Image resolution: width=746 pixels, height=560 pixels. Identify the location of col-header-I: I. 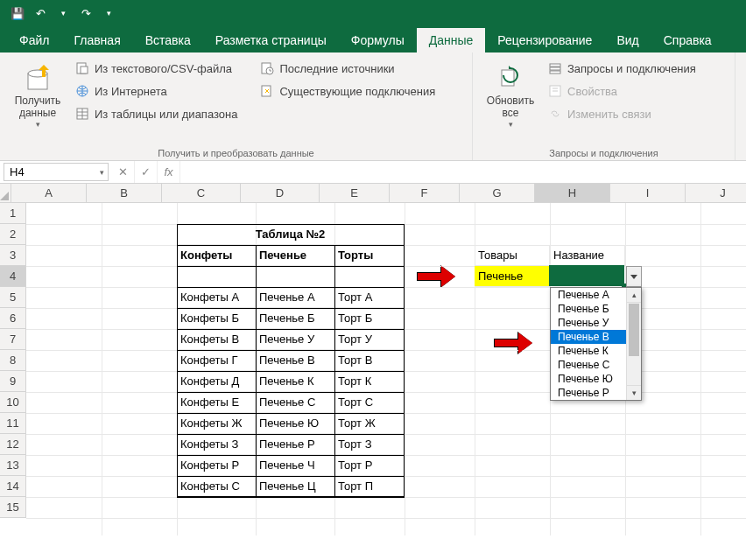
(648, 193).